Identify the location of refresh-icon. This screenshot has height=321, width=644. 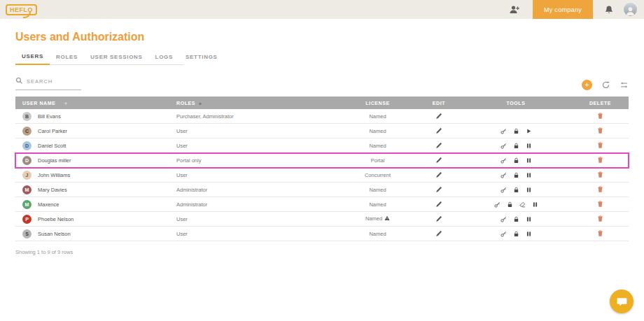
(606, 85).